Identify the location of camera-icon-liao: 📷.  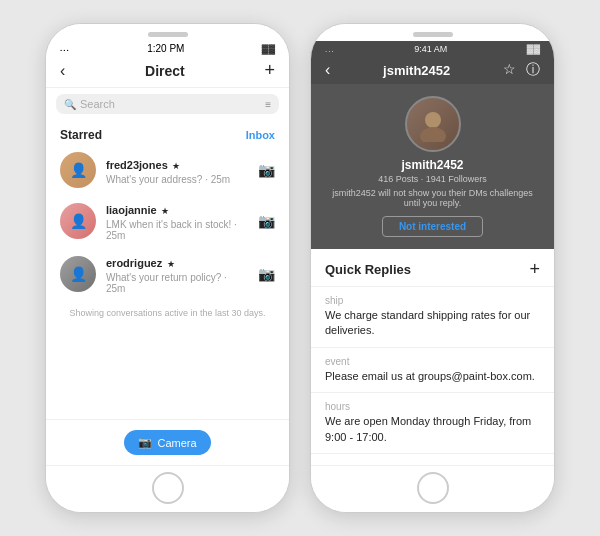
(266, 221).